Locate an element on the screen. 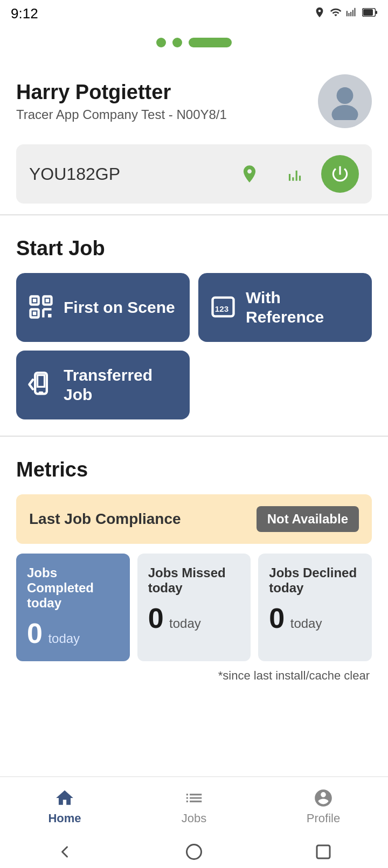 The width and height of the screenshot is (388, 868). location-icon is located at coordinates (320, 13).